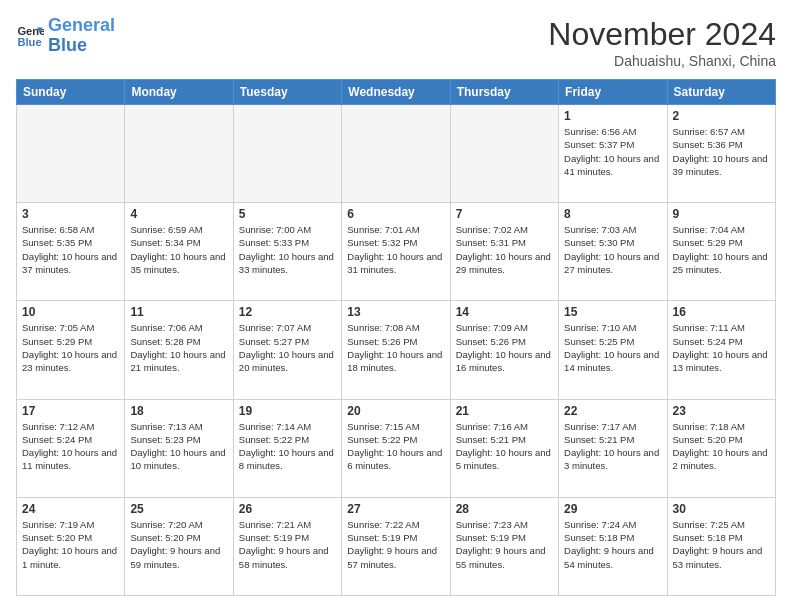 Image resolution: width=792 pixels, height=612 pixels. I want to click on day-info: Sunrise: 7:04 AM Sunset: 5:29 PM Dayligh…, so click(722, 250).